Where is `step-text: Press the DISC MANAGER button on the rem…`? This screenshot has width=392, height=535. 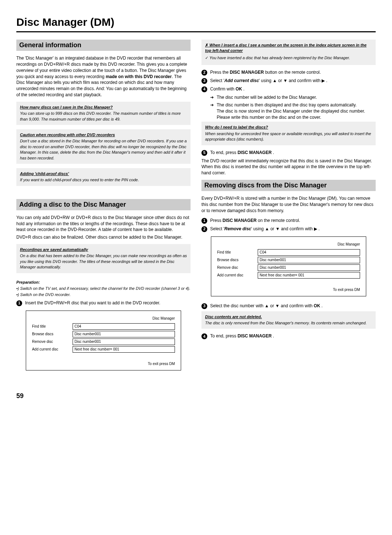
step-text: Press the DISC MANAGER button on the rem… is located at coordinates (293, 73).